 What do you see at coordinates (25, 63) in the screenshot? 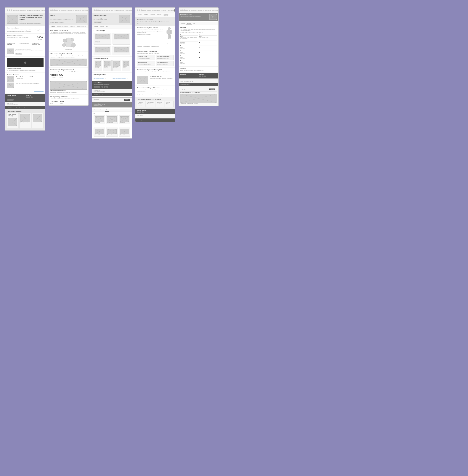
I see `video-play-btn: ▶` at bounding box center [25, 63].